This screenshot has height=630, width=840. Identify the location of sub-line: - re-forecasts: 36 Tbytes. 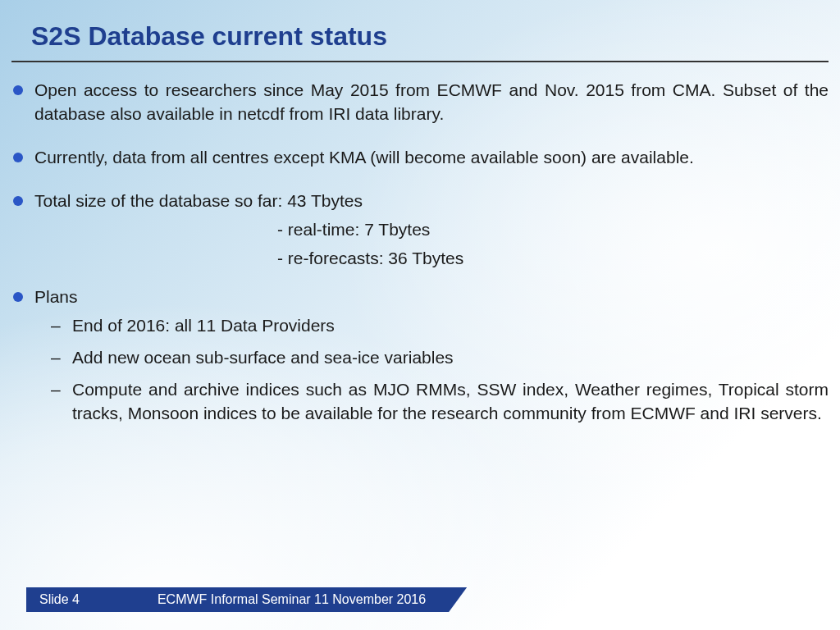
(431, 259).